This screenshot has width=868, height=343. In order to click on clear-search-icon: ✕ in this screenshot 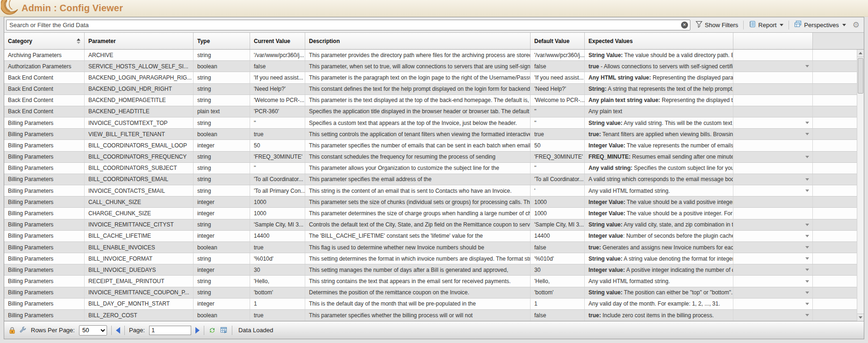, I will do `click(684, 25)`.